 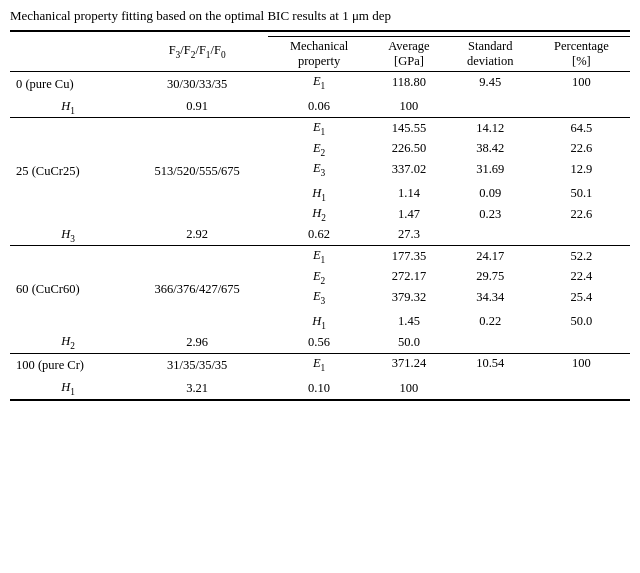 What do you see at coordinates (197, 366) in the screenshot?
I see `forces-label: 31/35/35/35` at bounding box center [197, 366].